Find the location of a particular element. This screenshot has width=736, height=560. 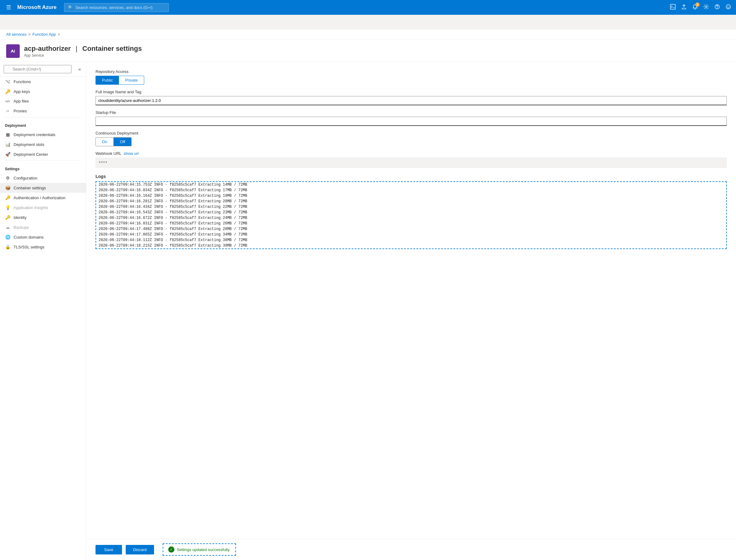

sidebar-search-container: 🔍 « is located at coordinates (43, 69).